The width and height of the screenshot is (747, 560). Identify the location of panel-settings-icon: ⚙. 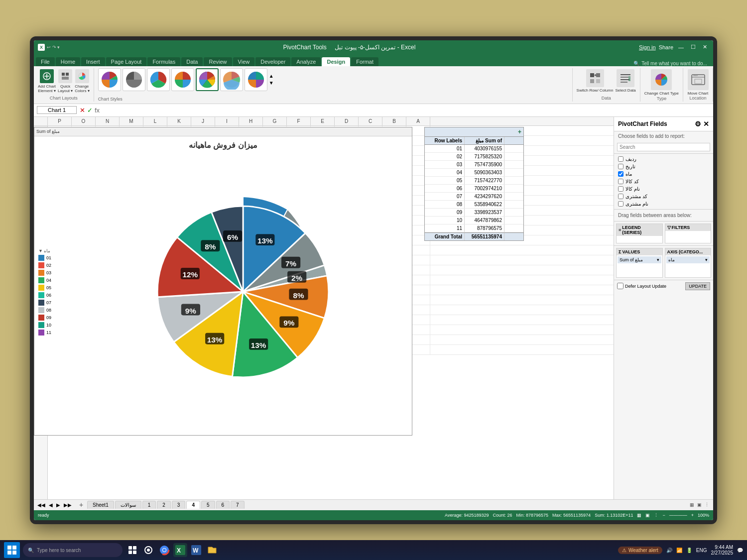
(698, 124).